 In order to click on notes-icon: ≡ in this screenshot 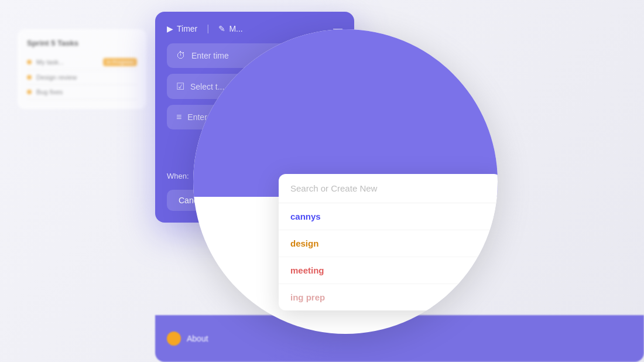, I will do `click(179, 117)`.